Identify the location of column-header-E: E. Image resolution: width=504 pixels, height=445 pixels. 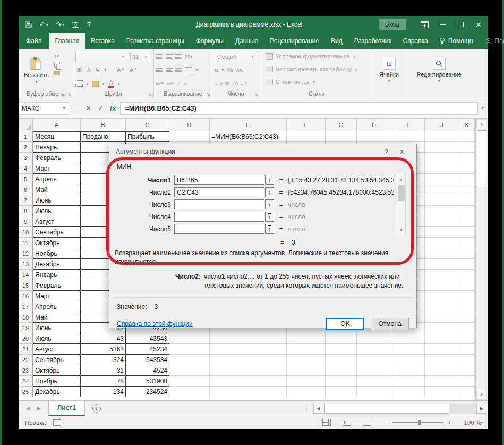
(249, 124).